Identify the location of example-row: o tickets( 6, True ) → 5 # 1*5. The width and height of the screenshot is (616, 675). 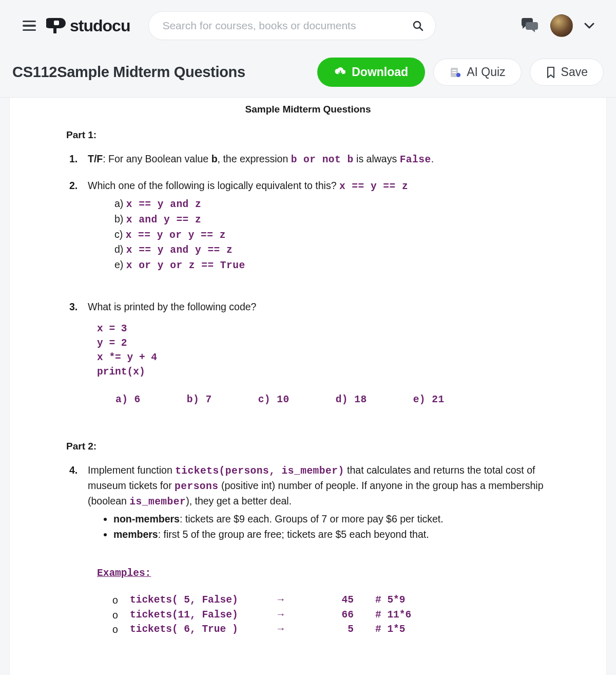
(331, 629).